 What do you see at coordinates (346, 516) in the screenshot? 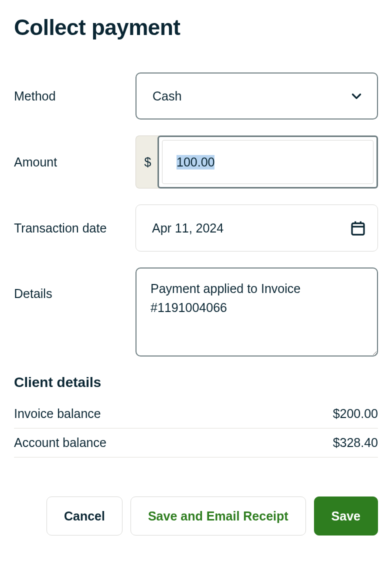
I see `save-button: Save` at bounding box center [346, 516].